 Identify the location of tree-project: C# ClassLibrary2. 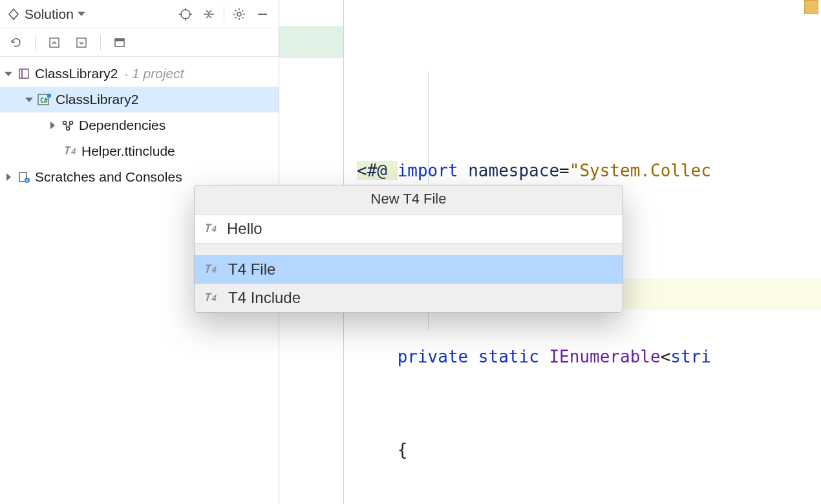
(140, 100).